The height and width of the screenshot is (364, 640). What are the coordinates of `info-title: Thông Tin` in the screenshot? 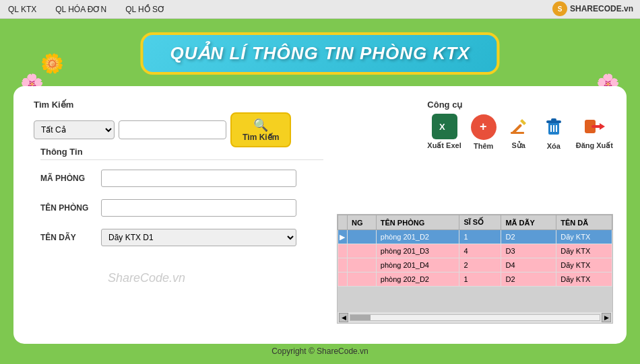 It's located at (182, 153).